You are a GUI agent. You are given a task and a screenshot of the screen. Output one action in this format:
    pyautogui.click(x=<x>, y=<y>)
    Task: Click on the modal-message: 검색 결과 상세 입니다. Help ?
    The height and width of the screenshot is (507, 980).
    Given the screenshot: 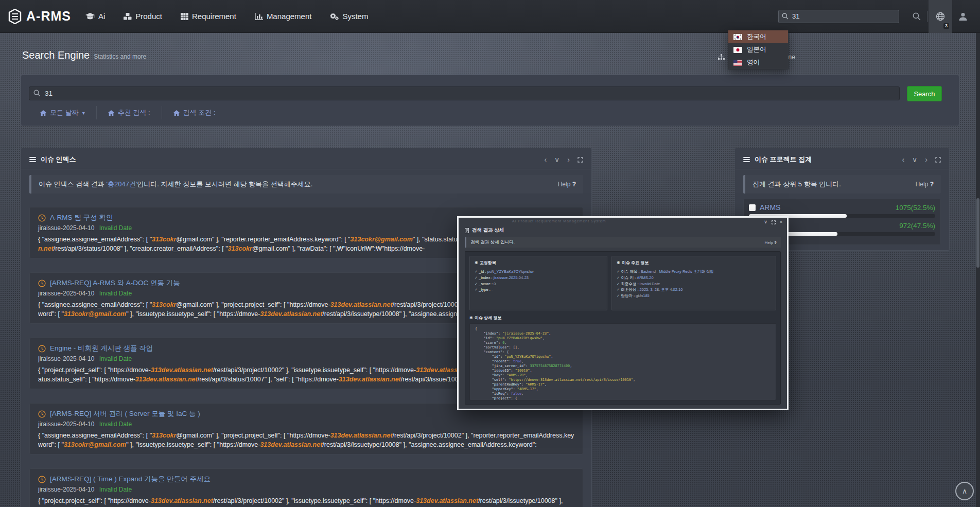 What is the action you would take?
    pyautogui.click(x=623, y=242)
    